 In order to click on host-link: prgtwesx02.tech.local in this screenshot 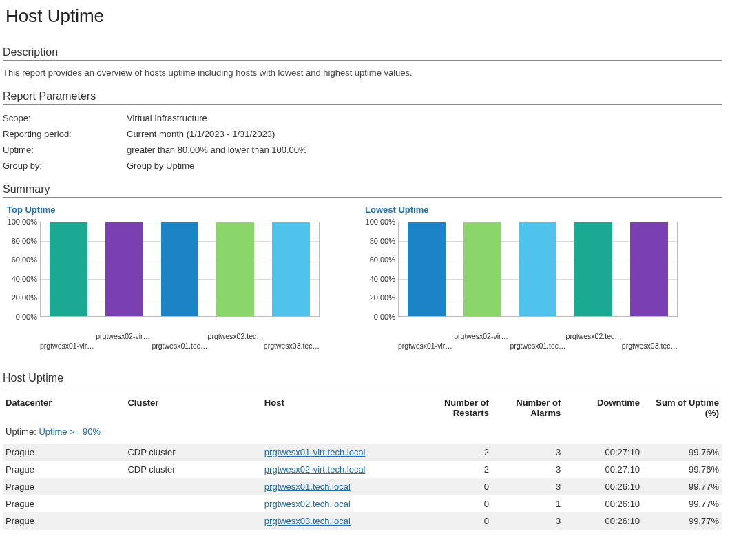, I will do `click(307, 504)`.